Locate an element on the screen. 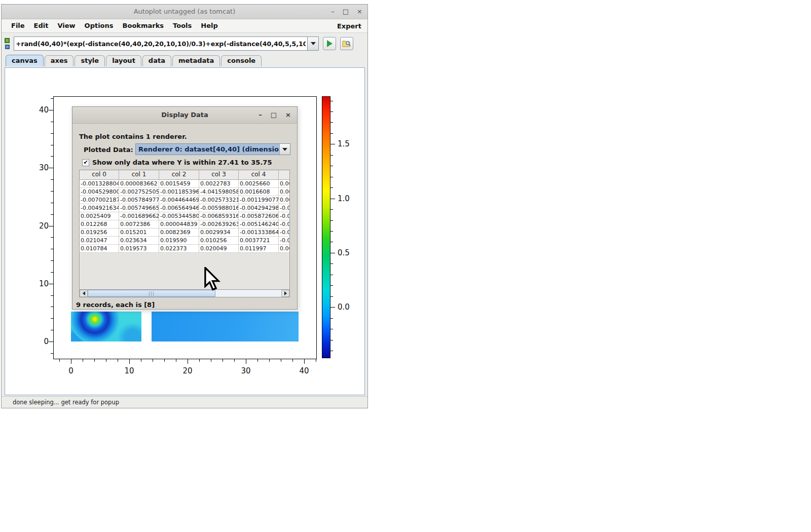  y-filter-checkbox: ✔ is located at coordinates (86, 163).